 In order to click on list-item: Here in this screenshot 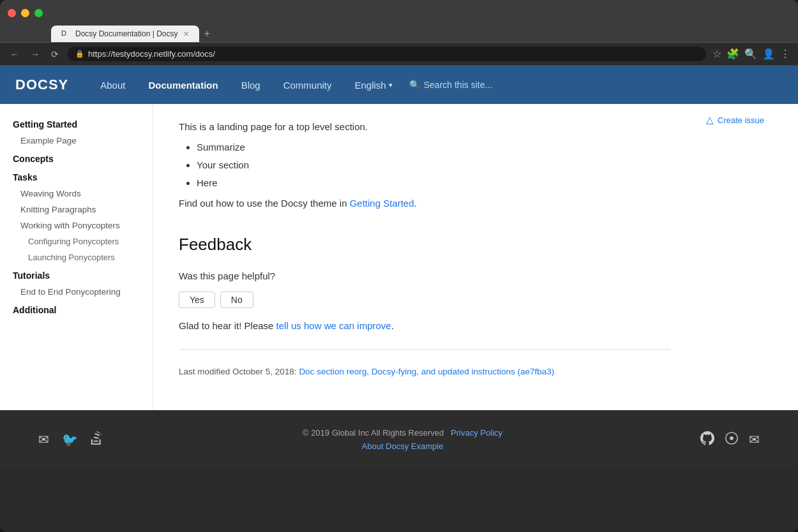, I will do `click(433, 183)`.